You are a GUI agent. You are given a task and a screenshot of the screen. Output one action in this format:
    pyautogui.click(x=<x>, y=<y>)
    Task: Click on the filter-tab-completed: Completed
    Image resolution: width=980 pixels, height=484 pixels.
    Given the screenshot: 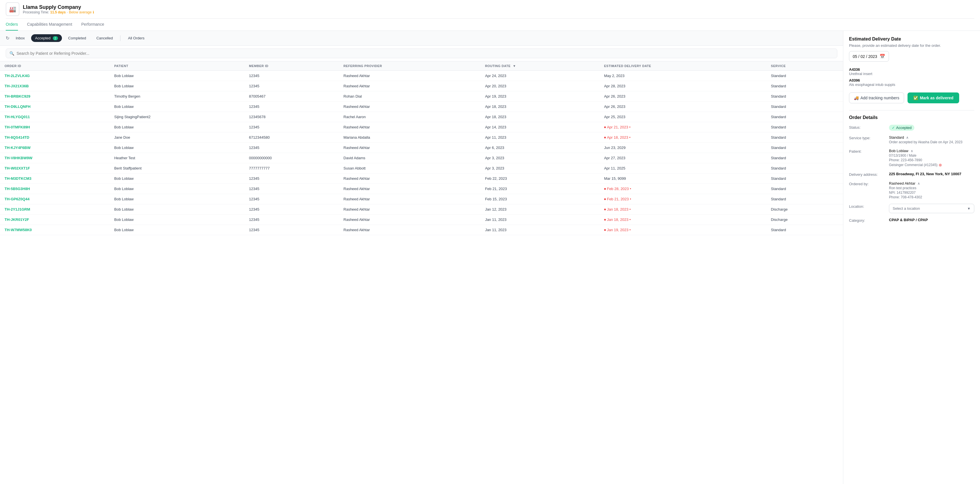 What is the action you would take?
    pyautogui.click(x=77, y=38)
    